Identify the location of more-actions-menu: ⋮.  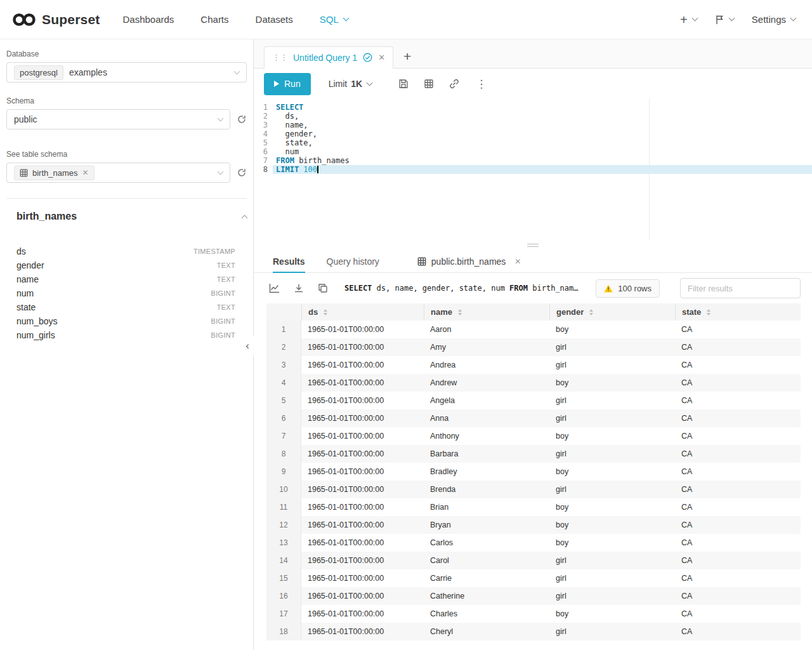
(481, 84).